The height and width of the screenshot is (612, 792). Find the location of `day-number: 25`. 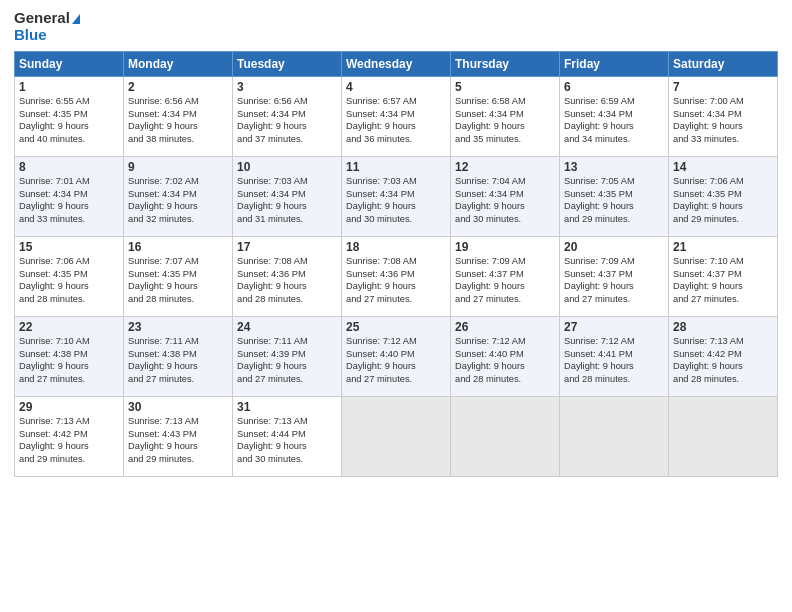

day-number: 25 is located at coordinates (396, 327).